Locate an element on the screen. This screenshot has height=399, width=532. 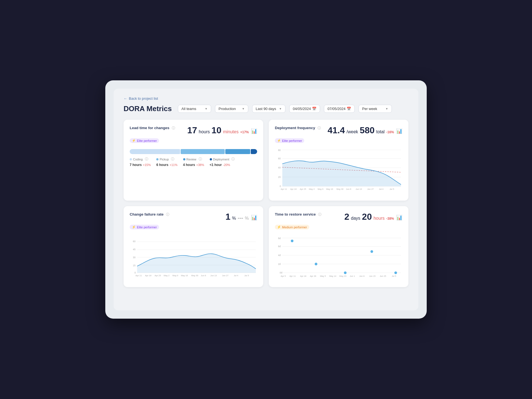
lead-time-secondary-unit: minutes is located at coordinates (231, 132).